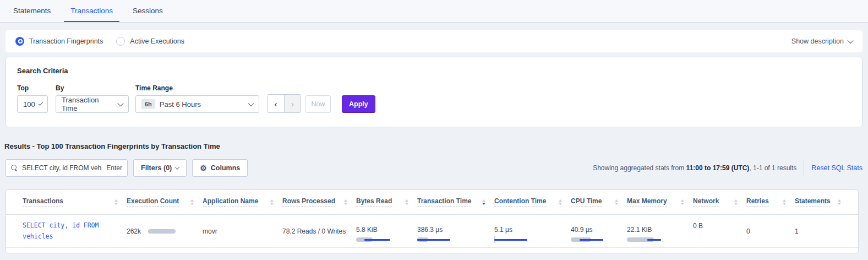  I want to click on page-tabs: Statements Transactions Sessions, so click(434, 11).